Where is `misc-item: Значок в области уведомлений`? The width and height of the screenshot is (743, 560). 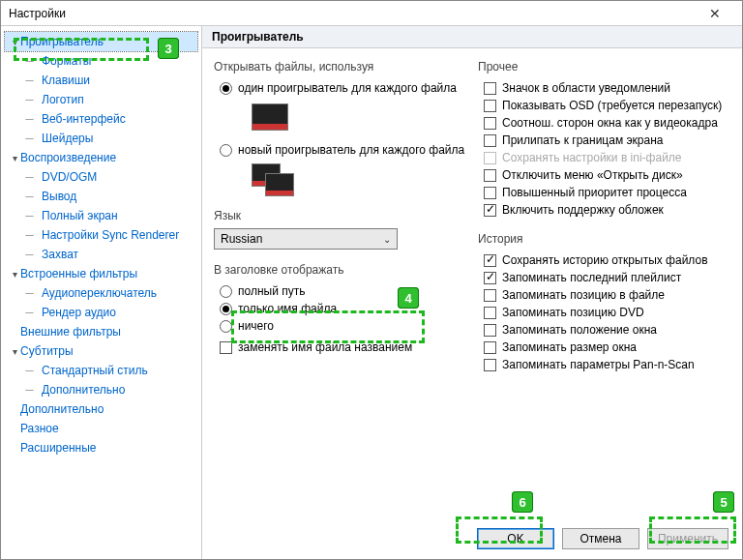 misc-item: Значок в области уведомлений is located at coordinates (604, 88).